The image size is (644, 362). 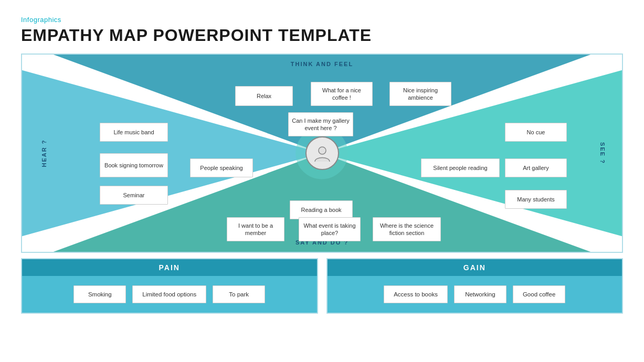 I want to click on box-silent-reading: Silent people reading, so click(x=460, y=168).